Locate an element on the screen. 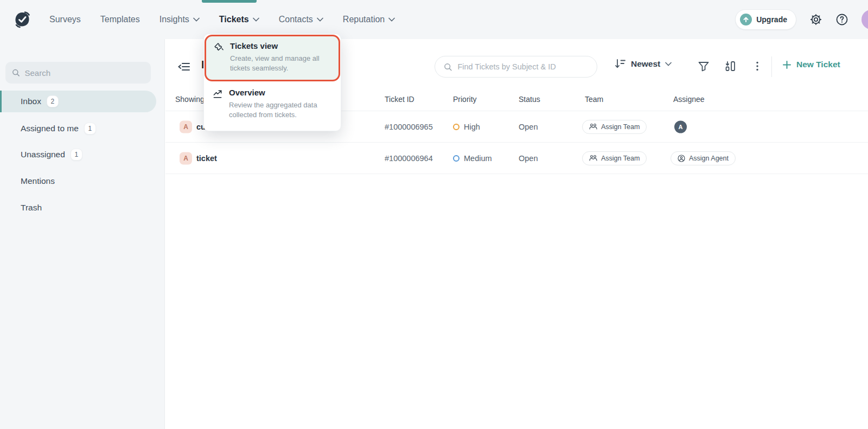 The width and height of the screenshot is (868, 429). menu-item-title: Overview is located at coordinates (283, 92).